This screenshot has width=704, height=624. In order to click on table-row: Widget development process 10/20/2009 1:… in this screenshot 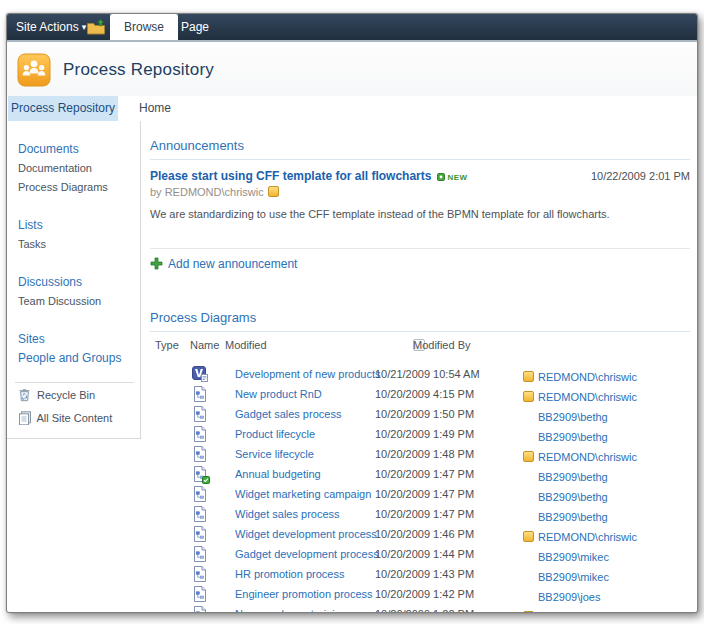, I will do `click(420, 535)`.